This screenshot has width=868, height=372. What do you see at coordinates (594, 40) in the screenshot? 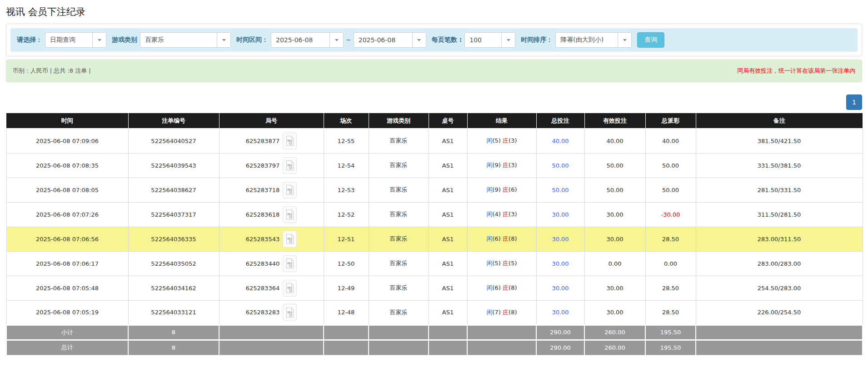
I see `sort-select: 降幂(由大到小)` at bounding box center [594, 40].